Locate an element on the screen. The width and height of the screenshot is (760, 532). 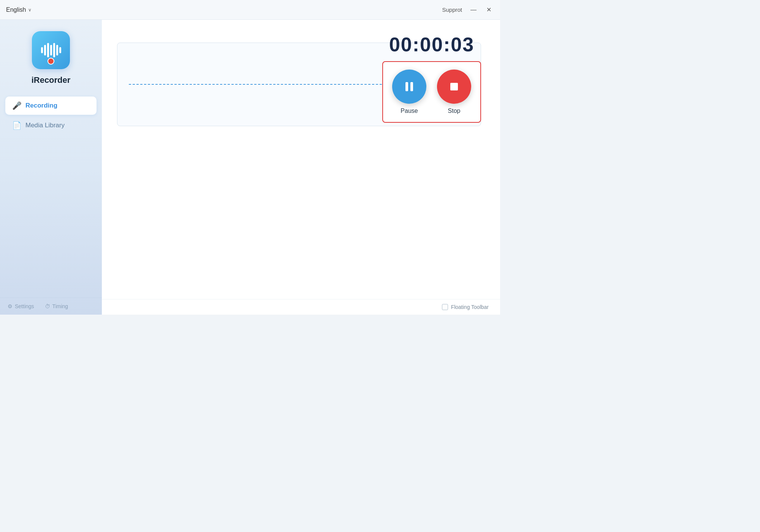
settings-label: Settings is located at coordinates (24, 306).